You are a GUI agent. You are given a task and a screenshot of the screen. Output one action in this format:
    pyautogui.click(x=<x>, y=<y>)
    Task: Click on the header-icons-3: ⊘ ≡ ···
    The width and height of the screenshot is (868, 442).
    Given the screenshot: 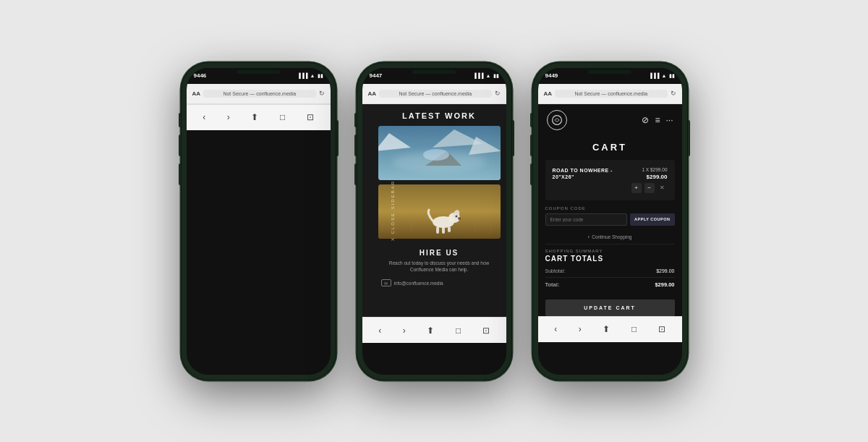 What is the action you would take?
    pyautogui.click(x=657, y=120)
    